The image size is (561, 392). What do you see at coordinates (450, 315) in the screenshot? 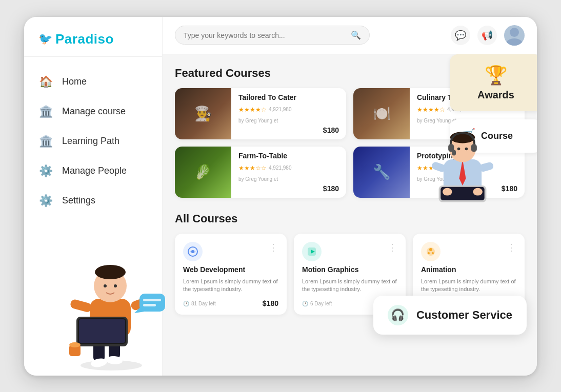
I see `customer-service-overlay: 🎧 Customer Service` at bounding box center [450, 315].